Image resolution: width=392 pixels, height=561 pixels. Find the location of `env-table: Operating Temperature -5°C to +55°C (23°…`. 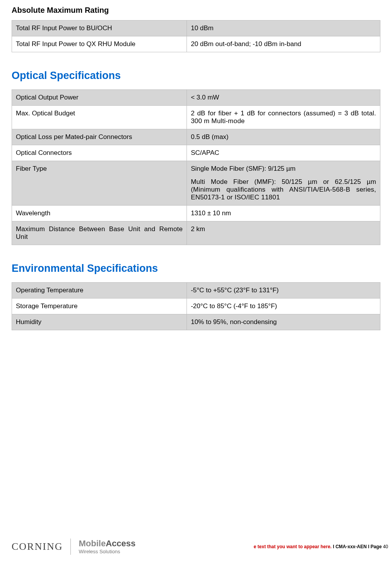

env-table: Operating Temperature -5°C to +55°C (23°… is located at coordinates (196, 306).